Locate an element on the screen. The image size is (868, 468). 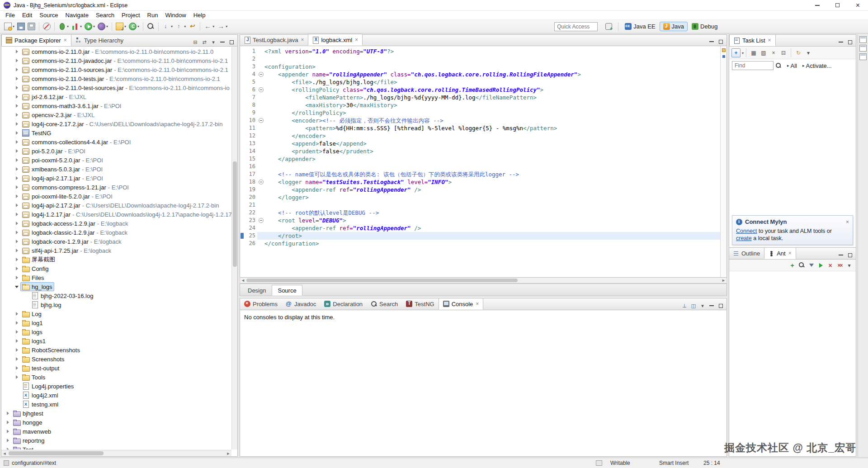
scroll-left-icon: ◄ is located at coordinates (243, 280).